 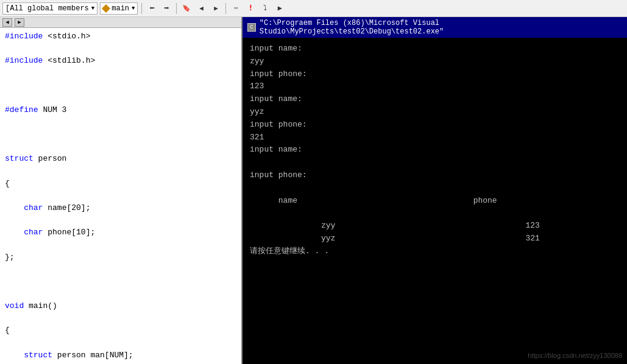 What do you see at coordinates (252, 27) in the screenshot?
I see `terminal-app-icon: C` at bounding box center [252, 27].